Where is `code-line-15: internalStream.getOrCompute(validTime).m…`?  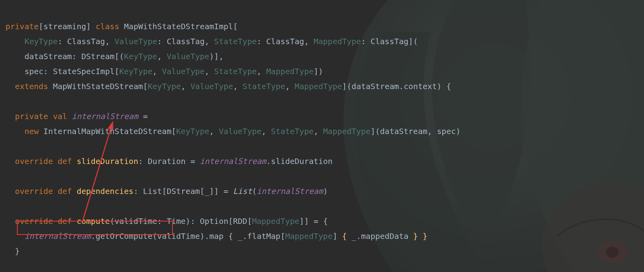
code-line-15: internalStream.getOrCompute(validTime).m… is located at coordinates (217, 236).